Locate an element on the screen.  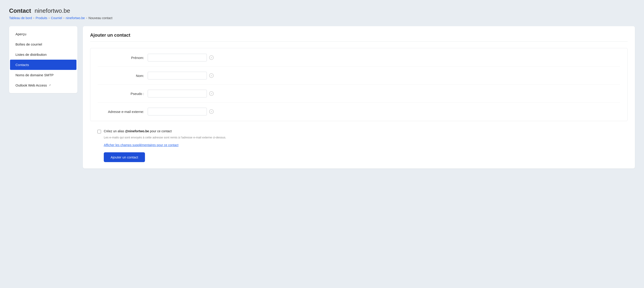
sidebar: Aperçu Boîtes de courriel Listes de dist… is located at coordinates (43, 60).